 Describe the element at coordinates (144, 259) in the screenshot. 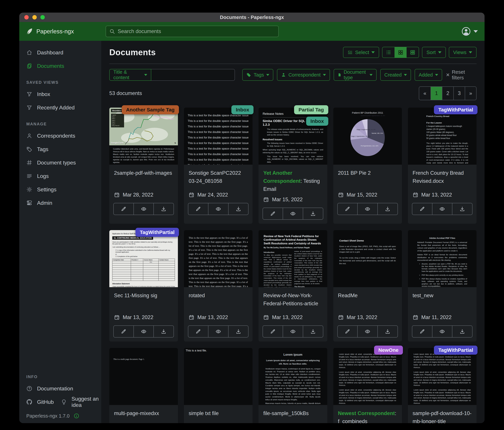

I see `document-thumbnail: Application for Medical Staff Members — …` at that location.